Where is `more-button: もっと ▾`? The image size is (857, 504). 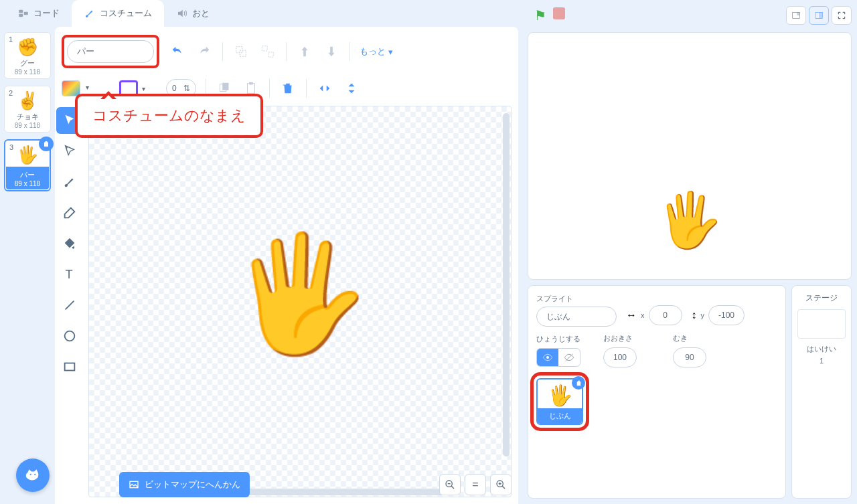
more-button: もっと ▾ is located at coordinates (376, 52).